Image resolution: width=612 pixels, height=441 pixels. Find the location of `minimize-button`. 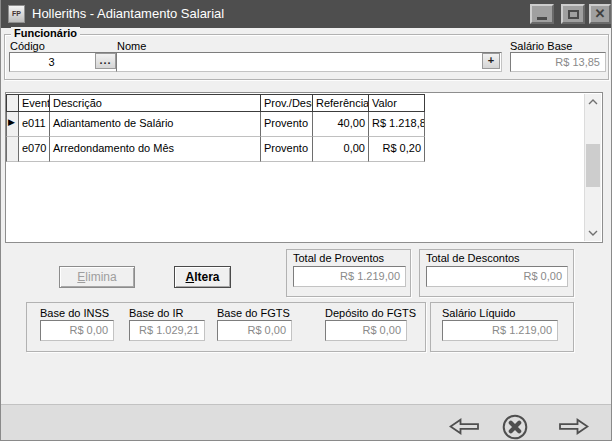

minimize-button is located at coordinates (542, 14).